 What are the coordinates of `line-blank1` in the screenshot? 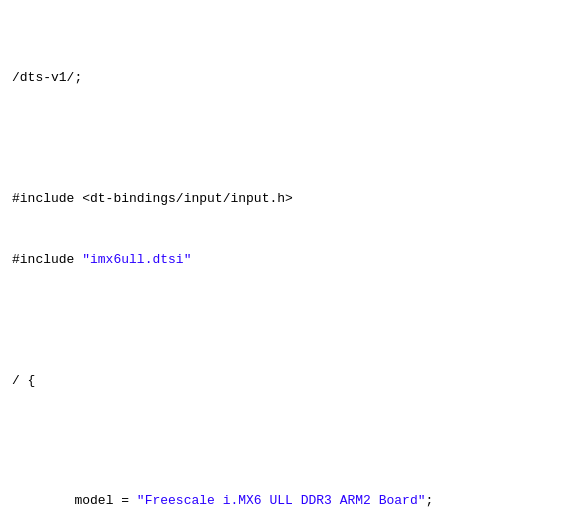 It's located at (286, 139).